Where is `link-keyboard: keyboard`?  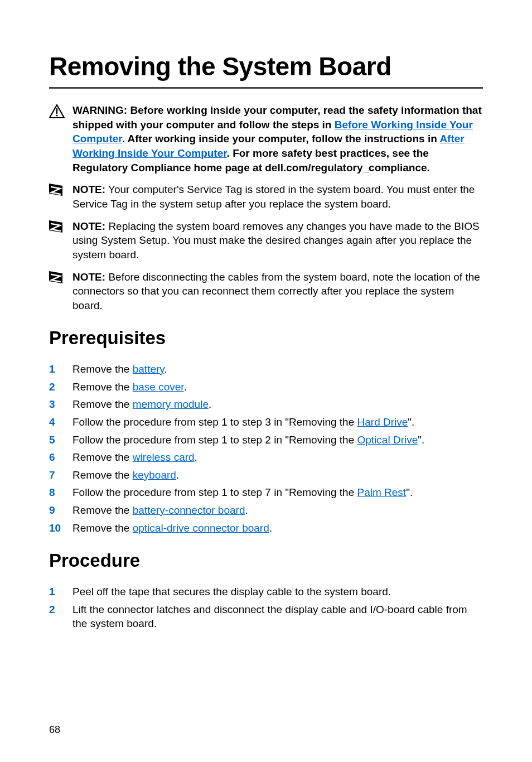 link-keyboard: keyboard is located at coordinates (154, 475).